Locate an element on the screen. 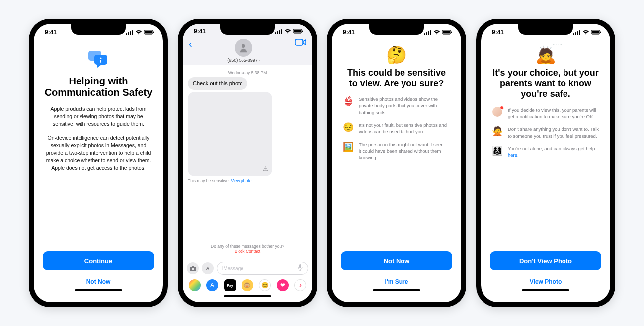  app-photos is located at coordinates (195, 285).